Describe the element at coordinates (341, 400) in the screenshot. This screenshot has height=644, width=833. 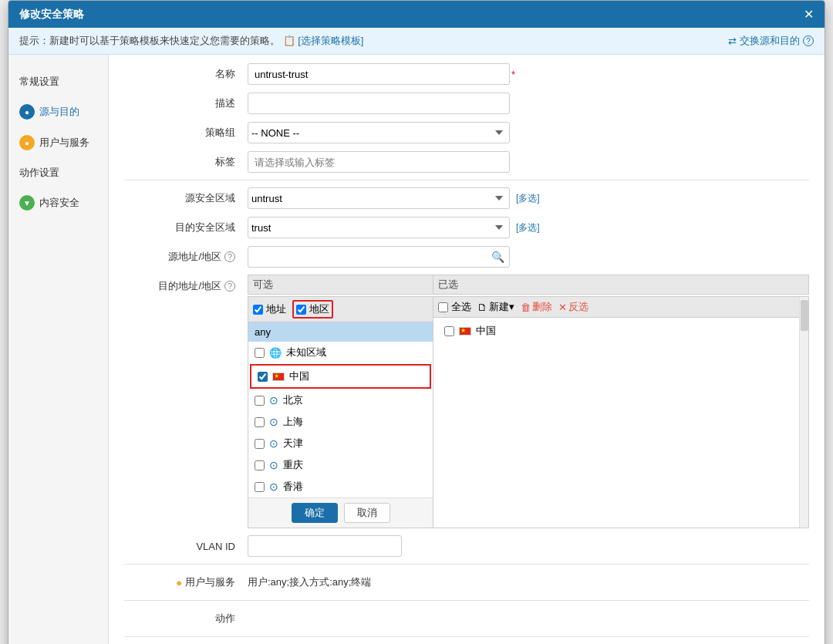
I see `dropdown-item-beijing: ⊙ 北京` at that location.